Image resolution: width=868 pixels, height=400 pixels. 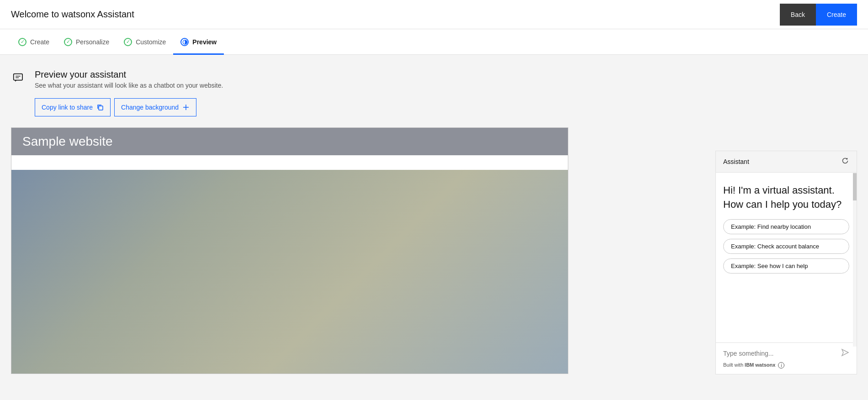 What do you see at coordinates (786, 365) in the screenshot?
I see `chat-powered-by: Built with IBM watsonx i` at bounding box center [786, 365].